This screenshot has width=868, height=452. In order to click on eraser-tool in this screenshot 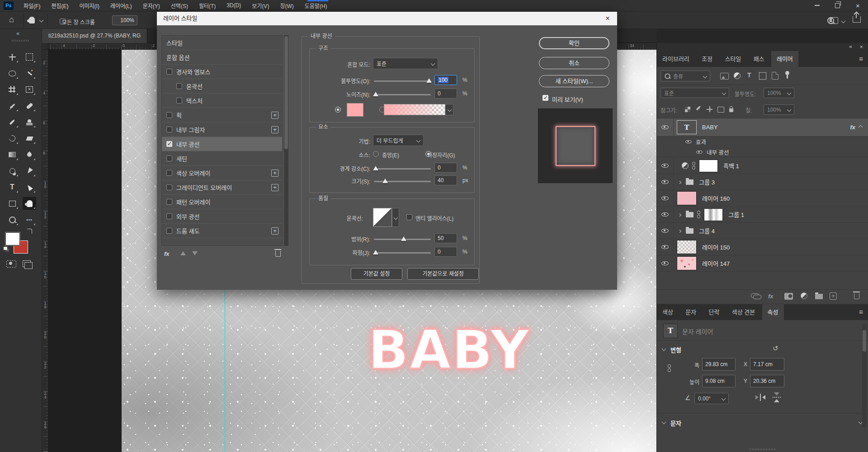, I will do `click(29, 138)`.